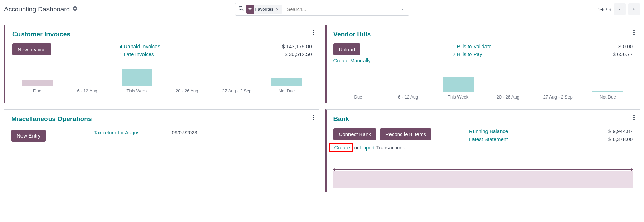 The width and height of the screenshot is (644, 222). Describe the element at coordinates (551, 139) in the screenshot. I see `stat-row: Latest Statement $ 6,378.00` at that location.